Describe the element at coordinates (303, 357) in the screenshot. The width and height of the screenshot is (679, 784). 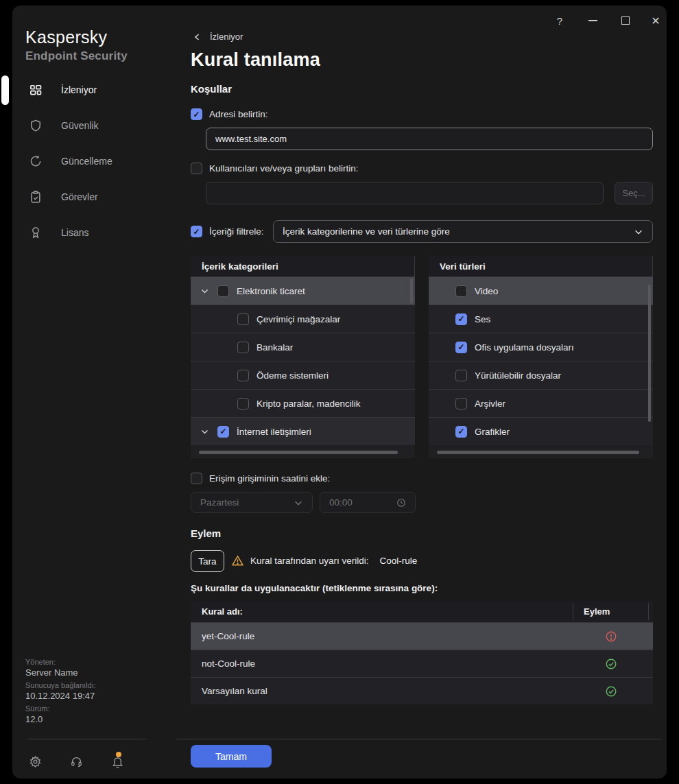
I see `content-categories-panel: İçerik kategorileri Elektronik ticaret Ç…` at that location.